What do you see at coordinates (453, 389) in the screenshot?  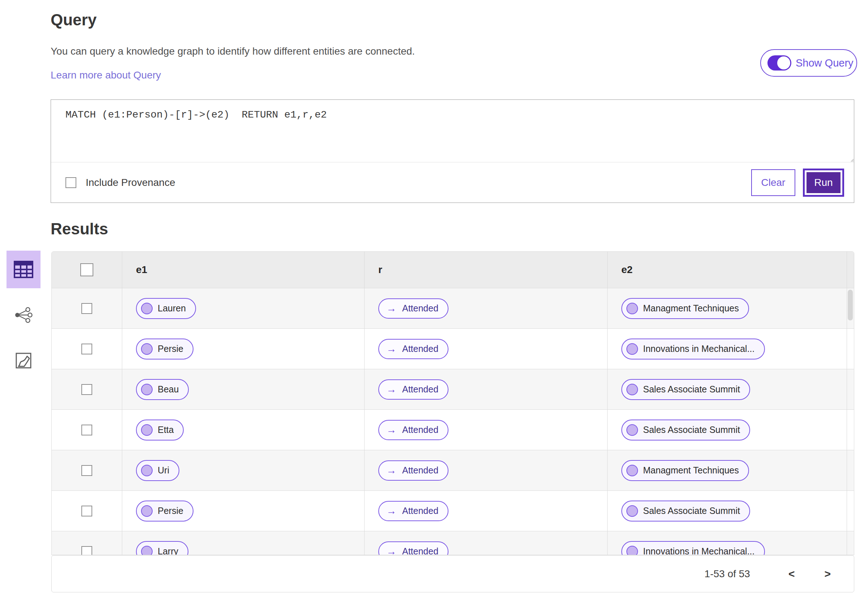 I see `table-row: Beau → Attended Sales Associate Summit` at bounding box center [453, 389].